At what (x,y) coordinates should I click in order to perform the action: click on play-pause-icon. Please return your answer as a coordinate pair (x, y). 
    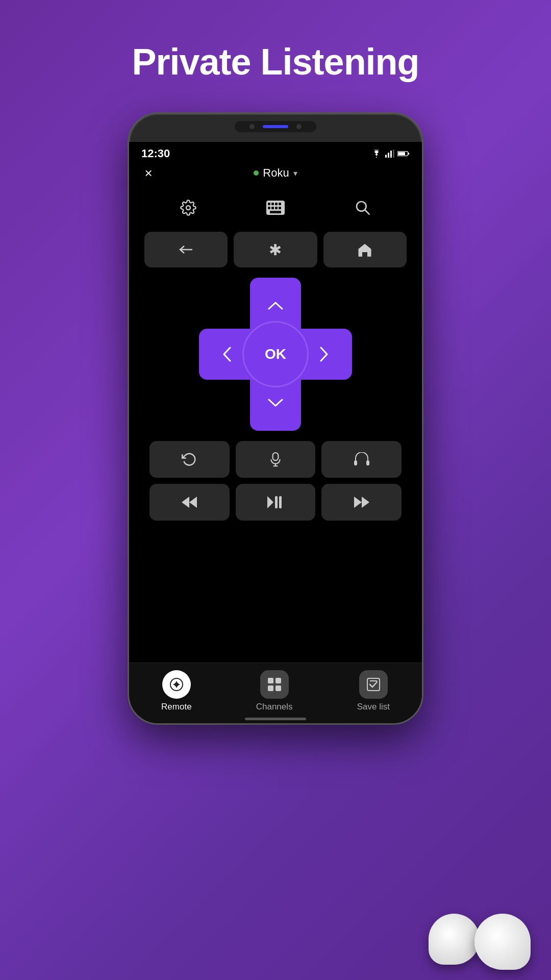
    Looking at the image, I should click on (276, 502).